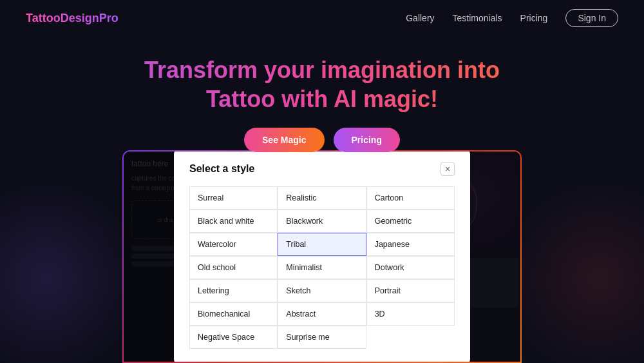 This screenshot has width=644, height=363. Describe the element at coordinates (535, 18) in the screenshot. I see `nav-pricing: Pricing` at that location.